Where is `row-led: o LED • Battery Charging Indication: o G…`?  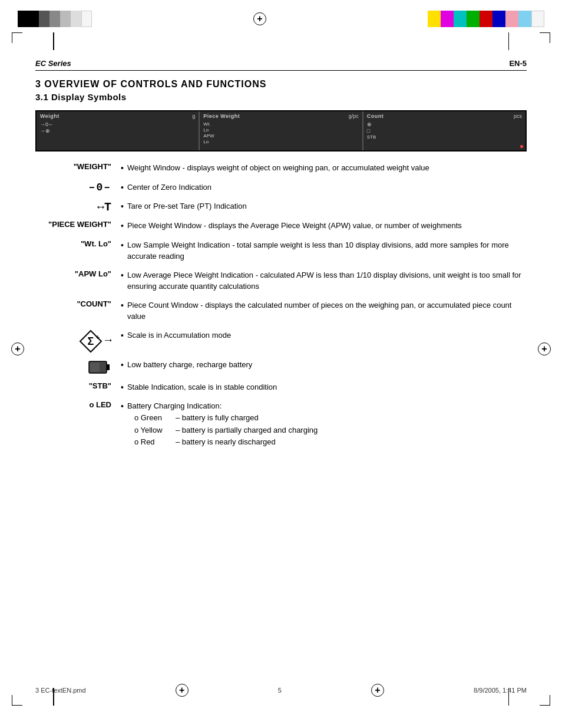 row-led: o LED • Battery Charging Indication: o G… is located at coordinates (281, 425).